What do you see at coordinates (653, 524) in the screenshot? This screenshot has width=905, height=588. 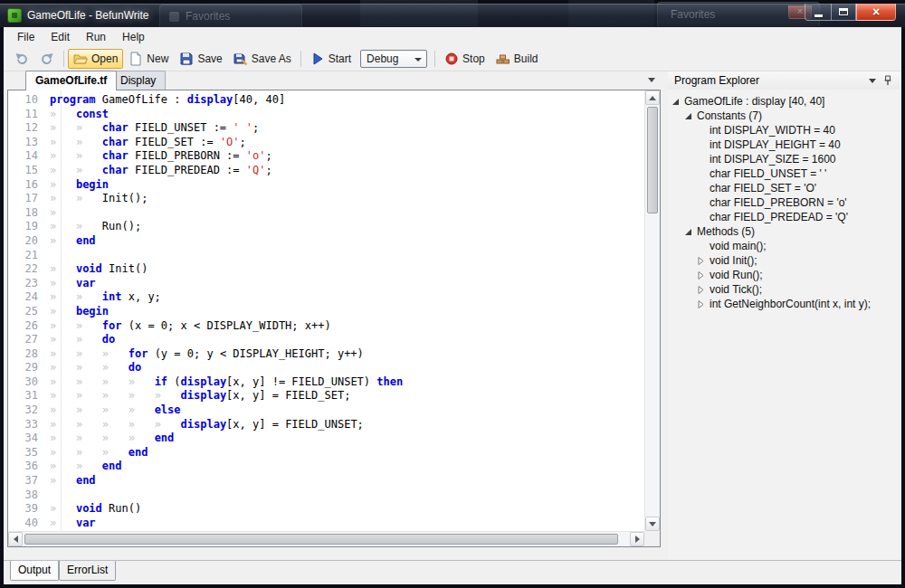 I see `scroll-down-button` at bounding box center [653, 524].